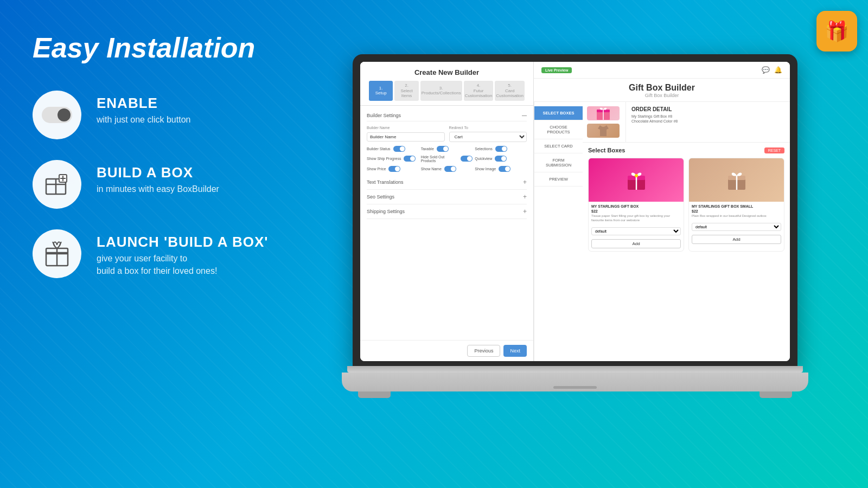  What do you see at coordinates (447, 159) in the screenshot?
I see `toggle-row-2: Show Ship Progress Hide Sold Out Product…` at bounding box center [447, 159].